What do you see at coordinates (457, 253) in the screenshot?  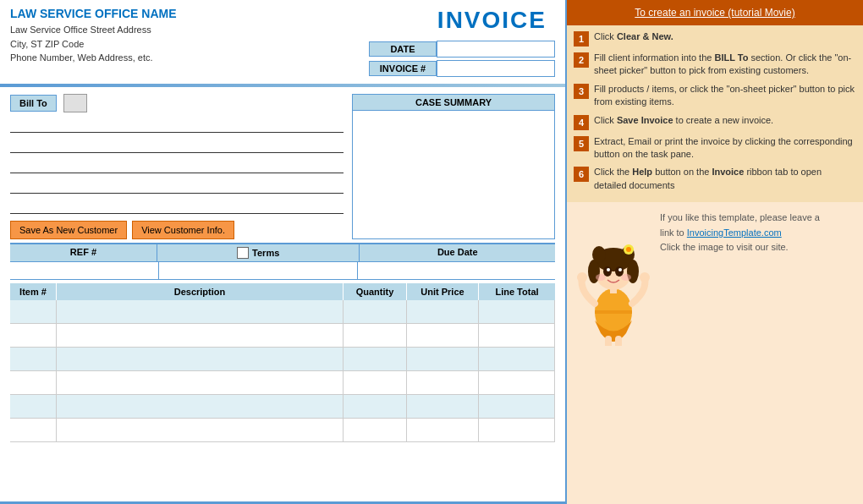 I see `due-date-label: Due Date` at bounding box center [457, 253].